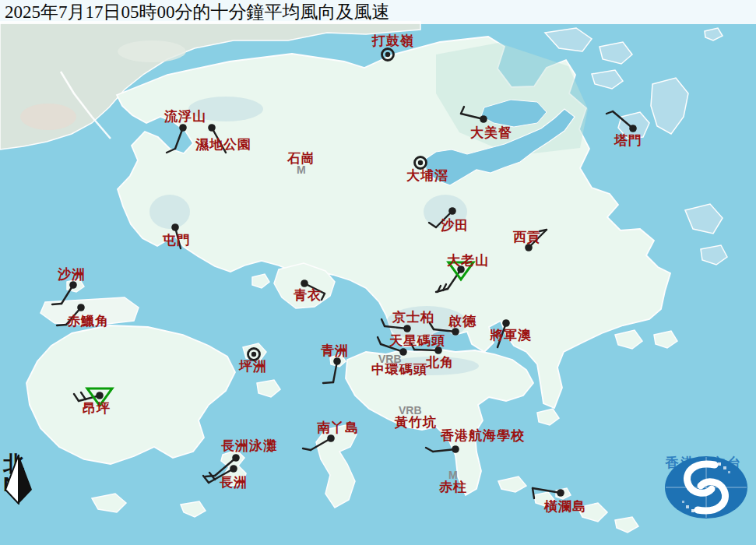 This screenshot has width=756, height=545. Describe the element at coordinates (223, 145) in the screenshot. I see `station-label-wetland-park: 濕地公園` at that location.